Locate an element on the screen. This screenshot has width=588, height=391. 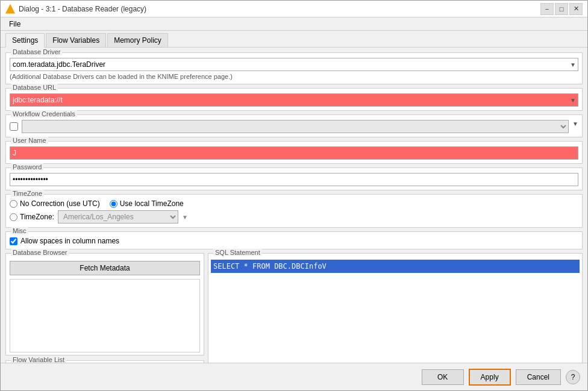
tabs-bar: Settings Flow Variables Memory Policy is located at coordinates (294, 39).